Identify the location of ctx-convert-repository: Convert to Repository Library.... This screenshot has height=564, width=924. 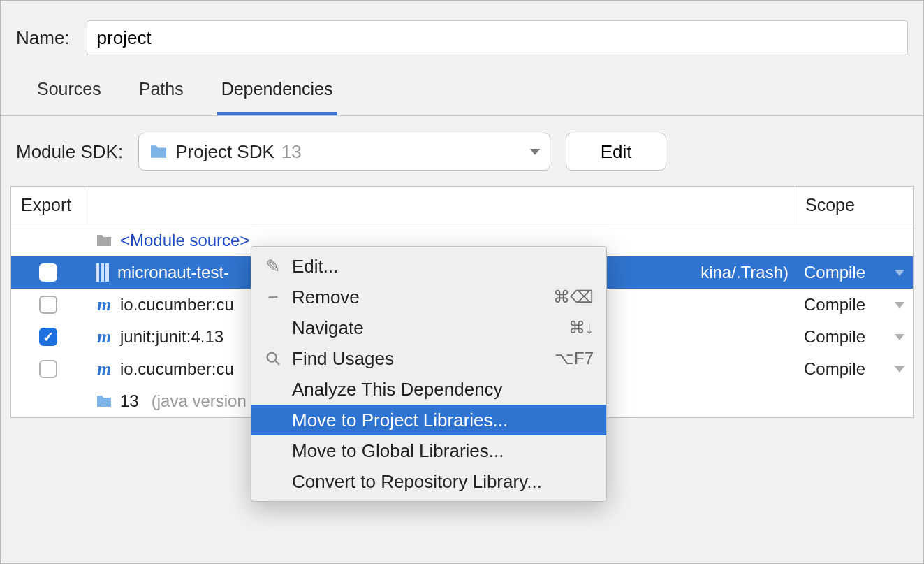
(429, 482).